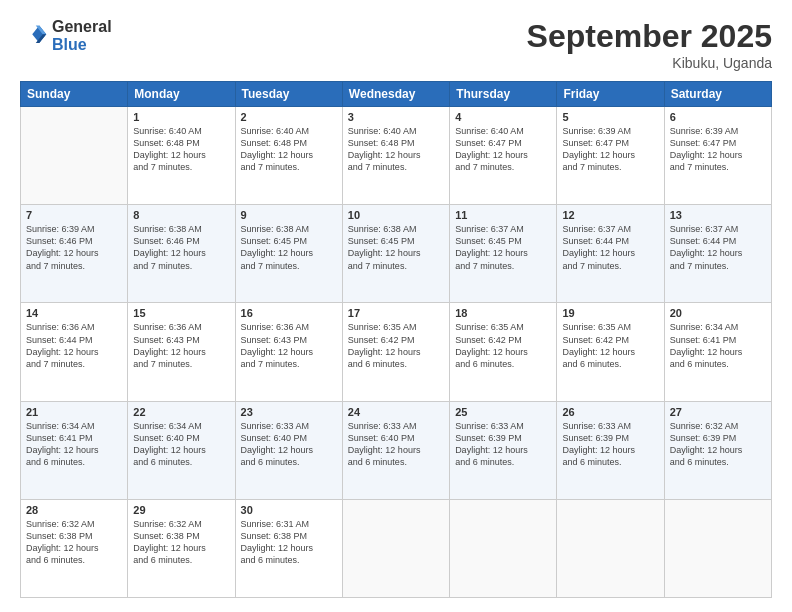  What do you see at coordinates (504, 156) in the screenshot?
I see `table-row: 4Sunrise: 6:40 AM Sunset: 6:47 PM Daylig…` at bounding box center [504, 156].